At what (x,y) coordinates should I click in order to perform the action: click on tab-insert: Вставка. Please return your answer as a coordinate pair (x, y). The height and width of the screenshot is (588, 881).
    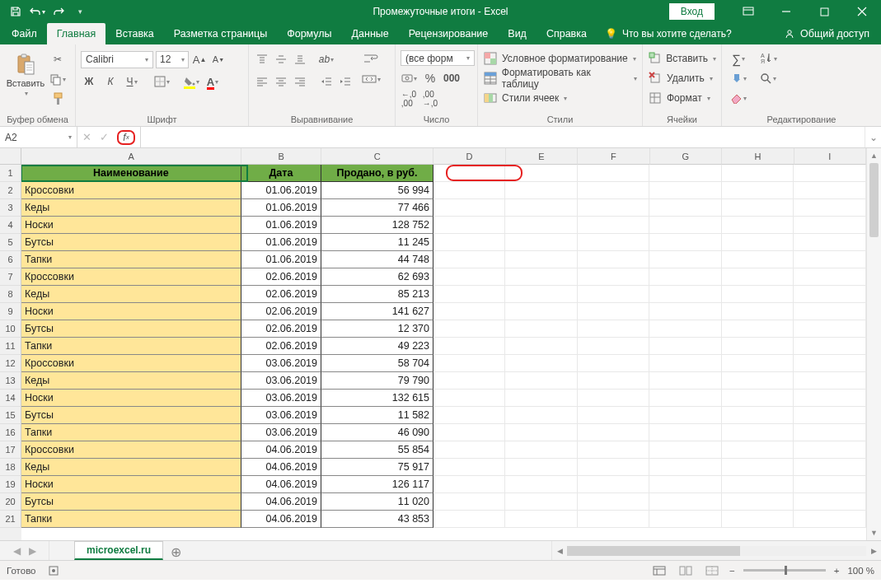
    Looking at the image, I should click on (134, 34).